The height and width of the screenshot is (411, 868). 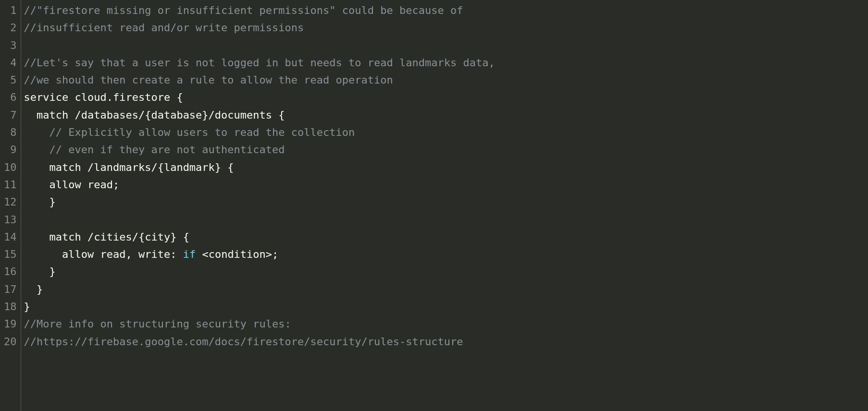 What do you see at coordinates (129, 167) in the screenshot?
I see `code-token: match /landmarks/{landmark} {` at bounding box center [129, 167].